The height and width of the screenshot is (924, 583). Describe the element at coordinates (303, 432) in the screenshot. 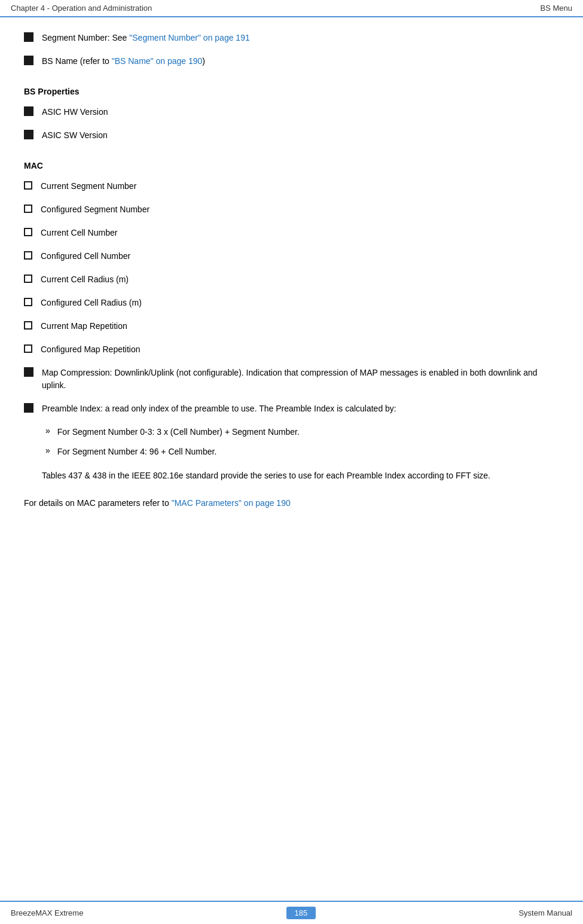

I see `sub-item-segment-0-3: » For Segment Number 0-3: 3 x (Cell Numb…` at that location.